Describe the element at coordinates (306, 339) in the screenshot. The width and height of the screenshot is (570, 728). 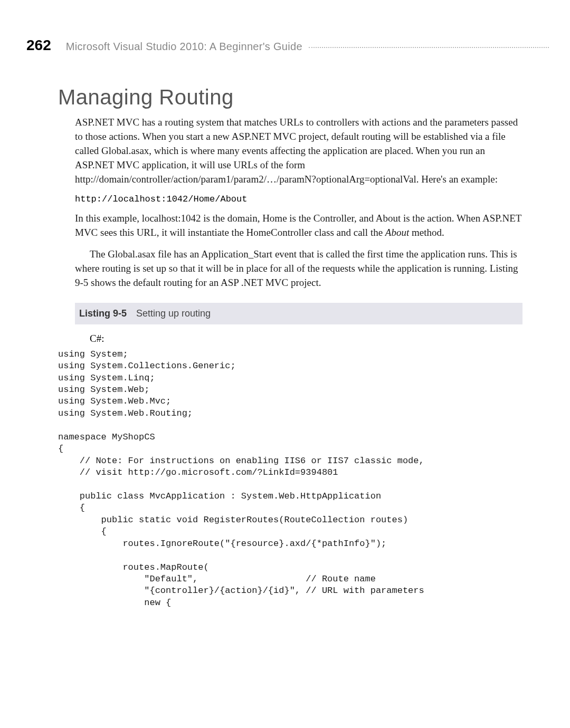
I see `code-language-label: C#:` at that location.